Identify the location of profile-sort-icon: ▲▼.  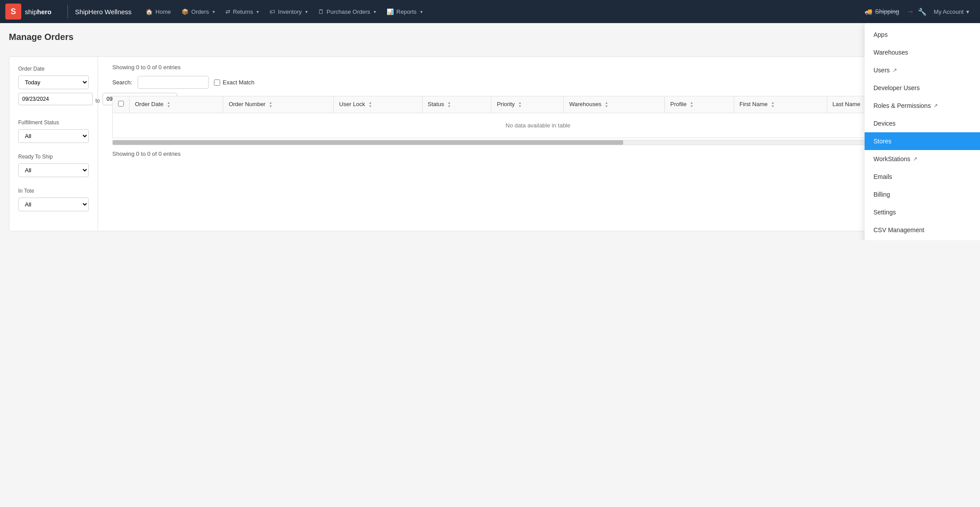
(692, 105).